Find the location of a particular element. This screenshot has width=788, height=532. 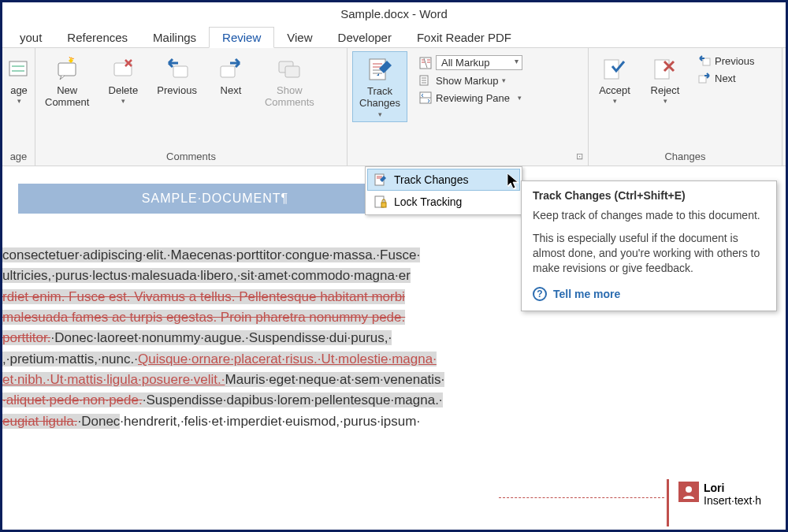

lock-tracking-icon is located at coordinates (381, 202).